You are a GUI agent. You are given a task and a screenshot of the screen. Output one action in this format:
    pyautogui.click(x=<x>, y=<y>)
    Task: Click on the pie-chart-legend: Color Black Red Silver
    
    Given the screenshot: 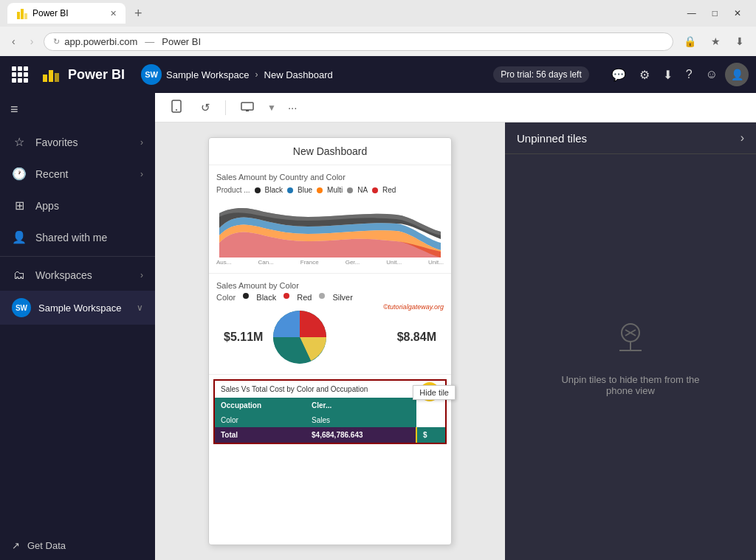 What is the action you would take?
    pyautogui.click(x=330, y=297)
    